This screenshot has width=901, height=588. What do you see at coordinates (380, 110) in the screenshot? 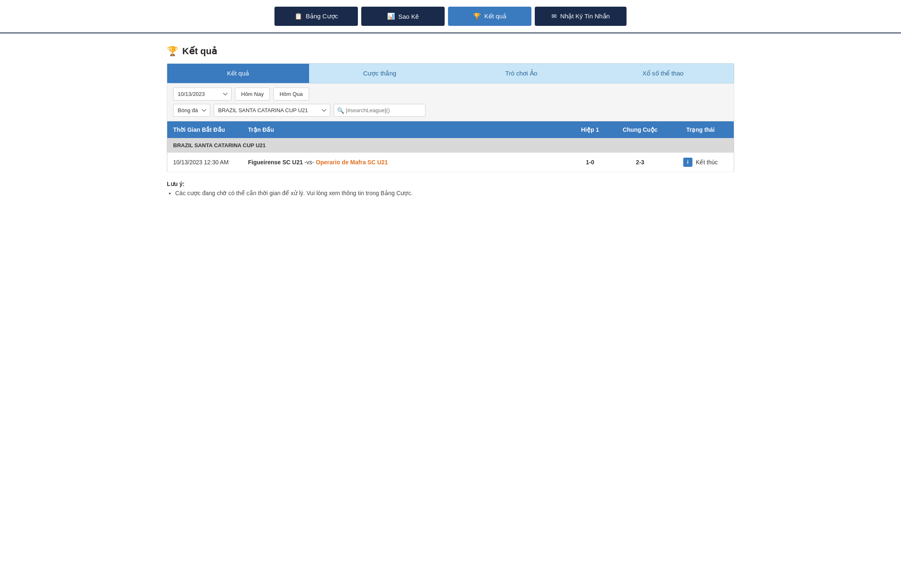
I see `search-wrap: 🔍` at bounding box center [380, 110].